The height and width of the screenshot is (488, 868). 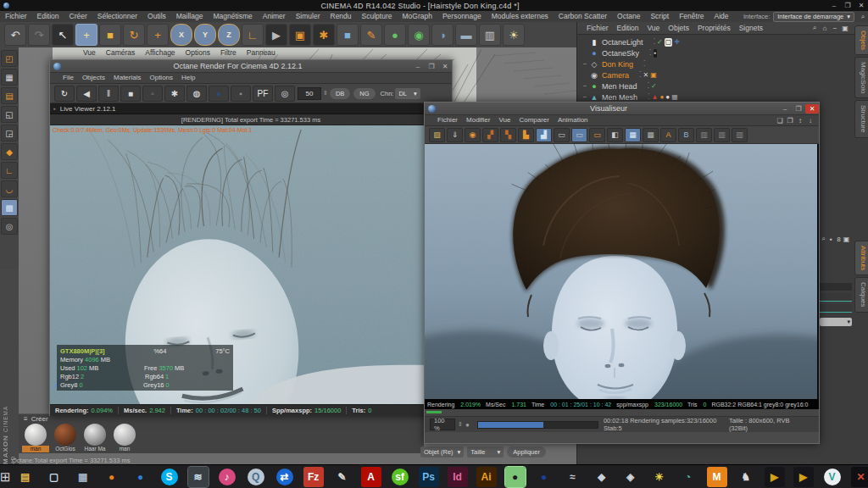 I want to click on snap-icon: ◡, so click(x=9, y=189).